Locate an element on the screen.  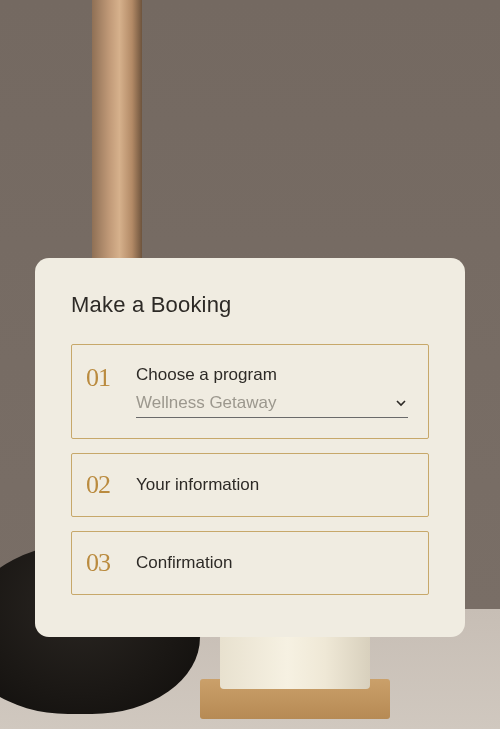
chevron-down-icon is located at coordinates (401, 403).